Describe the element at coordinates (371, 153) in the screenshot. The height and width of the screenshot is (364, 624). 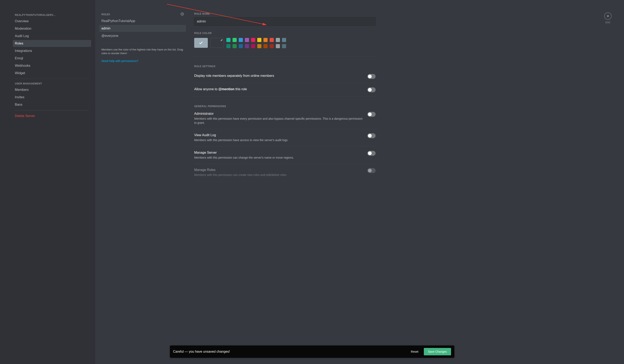
I see `manage-server-toggle` at that location.